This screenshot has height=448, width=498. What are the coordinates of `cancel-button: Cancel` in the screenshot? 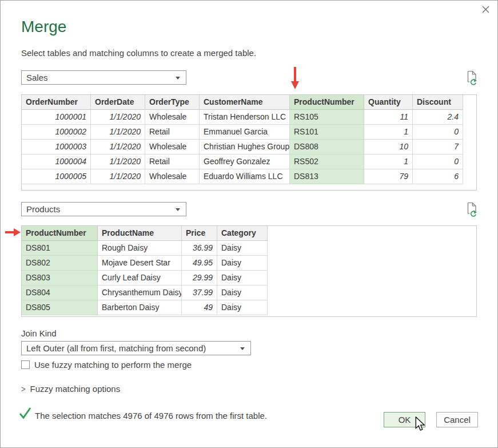 It's located at (457, 420).